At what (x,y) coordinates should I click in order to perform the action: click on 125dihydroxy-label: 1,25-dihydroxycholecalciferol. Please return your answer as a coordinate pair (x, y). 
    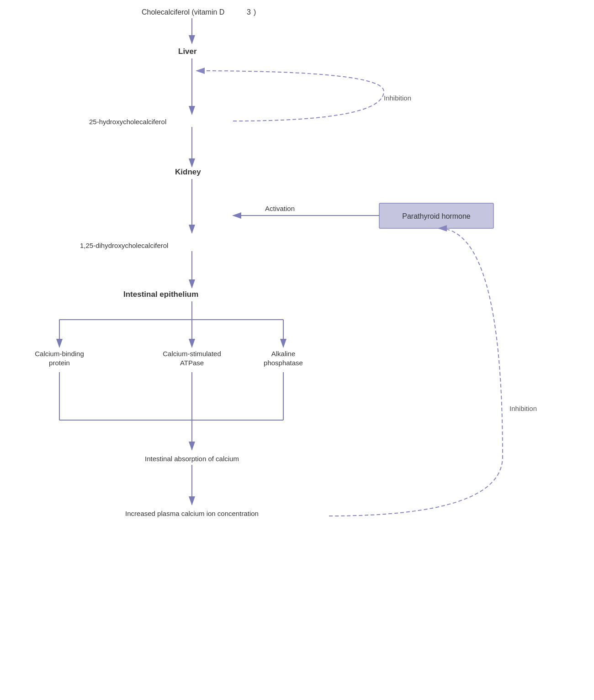
    Looking at the image, I should click on (124, 246).